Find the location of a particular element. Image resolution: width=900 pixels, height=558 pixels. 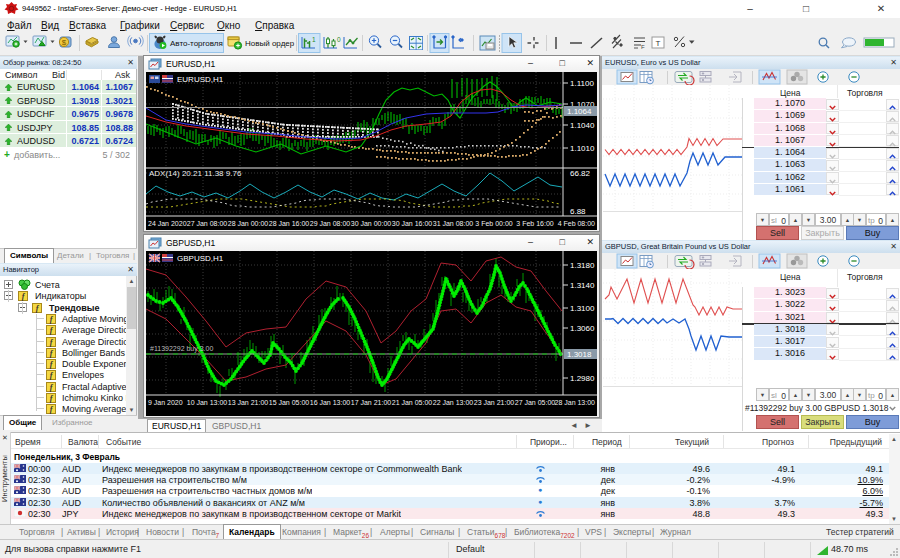

svg-text: 22 Jan 13:00 is located at coordinates (454, 402).